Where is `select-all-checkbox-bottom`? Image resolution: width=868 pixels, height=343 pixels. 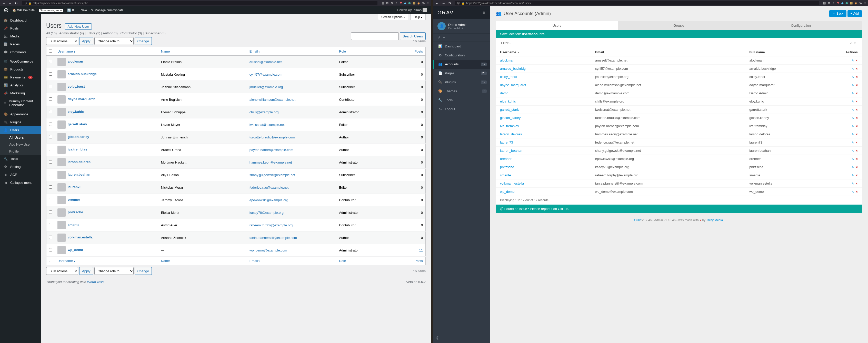
select-all-checkbox-bottom is located at coordinates (51, 260).